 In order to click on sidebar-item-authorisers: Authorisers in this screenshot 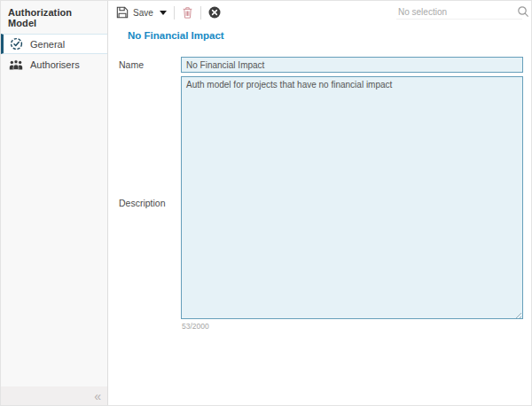, I will do `click(54, 64)`.